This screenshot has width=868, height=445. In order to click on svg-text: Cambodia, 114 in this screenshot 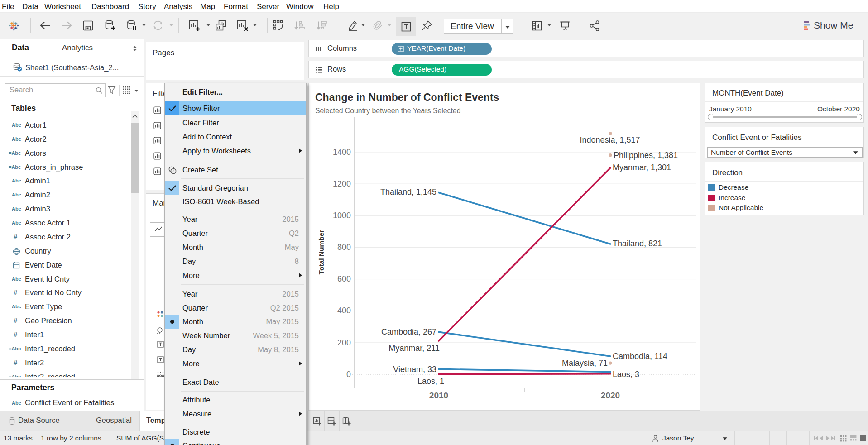, I will do `click(640, 356)`.